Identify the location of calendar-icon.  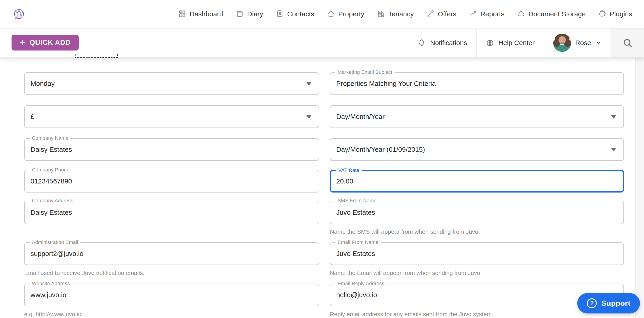
(240, 14).